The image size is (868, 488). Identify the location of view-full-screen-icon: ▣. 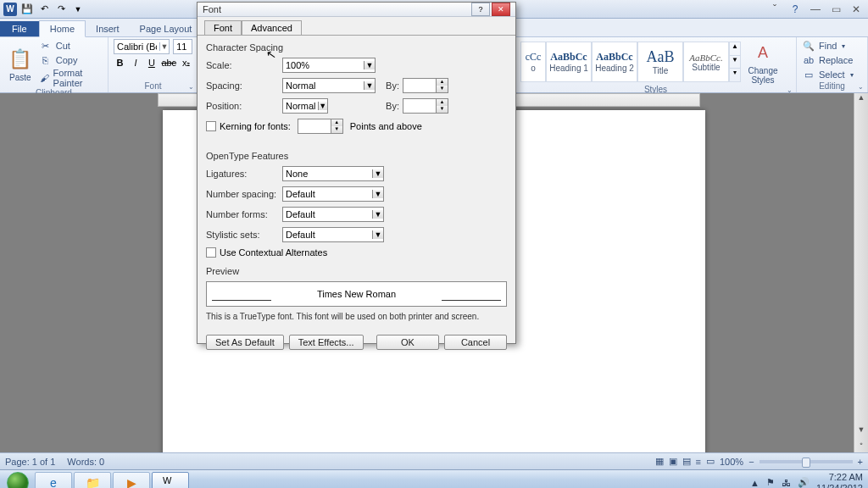
(673, 461).